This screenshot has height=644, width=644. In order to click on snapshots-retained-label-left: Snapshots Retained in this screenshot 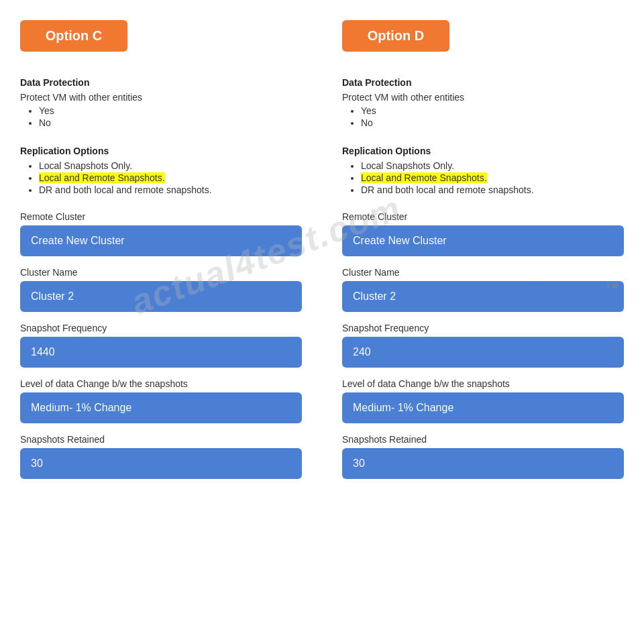, I will do `click(161, 439)`.